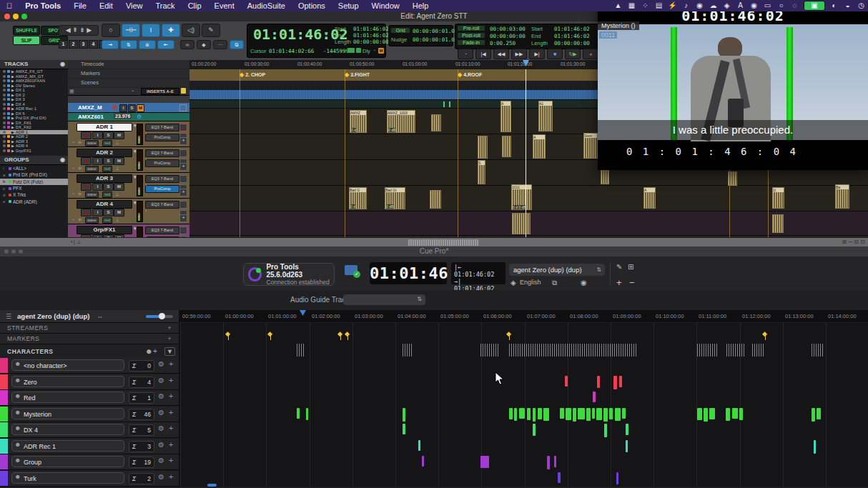 The width and height of the screenshot is (868, 488). What do you see at coordinates (162, 163) in the screenshot?
I see `insert-procomp: ProComp` at bounding box center [162, 163].